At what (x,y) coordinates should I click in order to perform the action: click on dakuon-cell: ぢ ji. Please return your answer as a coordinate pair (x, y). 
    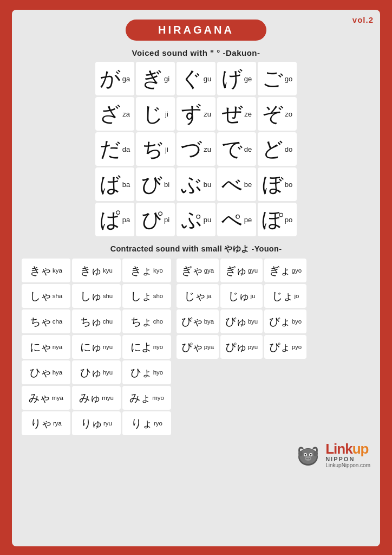
    Looking at the image, I should click on (155, 149).